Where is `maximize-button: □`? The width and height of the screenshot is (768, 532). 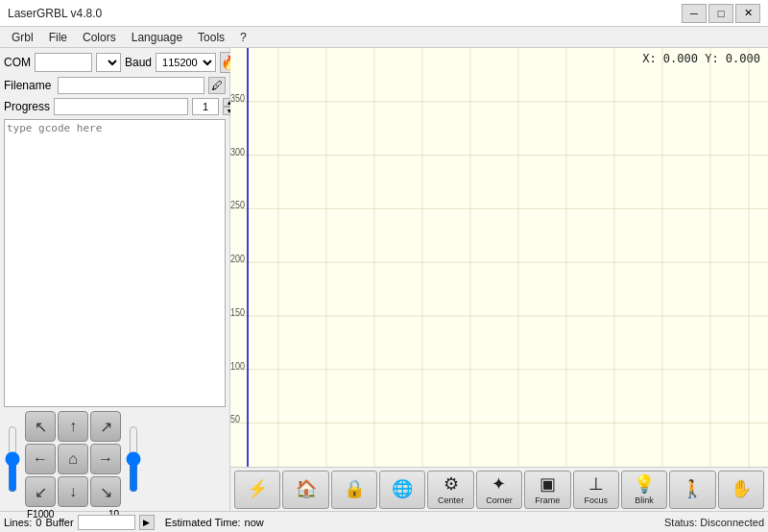 maximize-button: □ is located at coordinates (721, 13).